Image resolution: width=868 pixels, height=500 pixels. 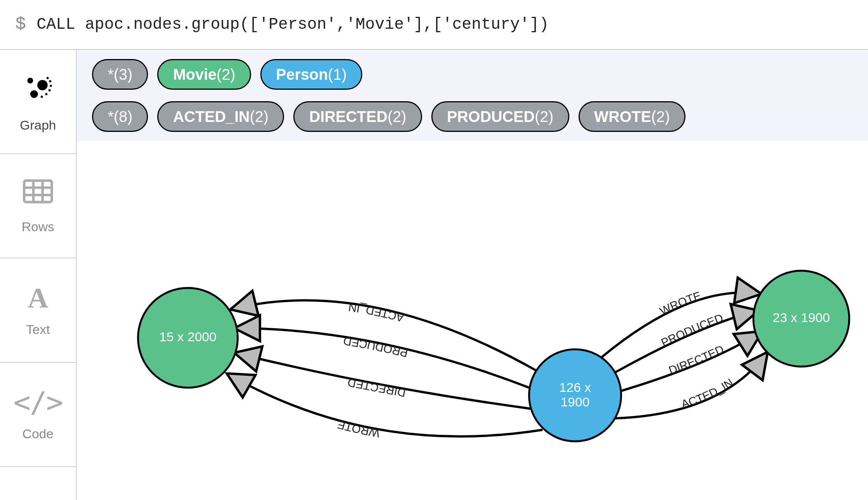 I want to click on svg-text: 15 x 2000, so click(x=188, y=337).